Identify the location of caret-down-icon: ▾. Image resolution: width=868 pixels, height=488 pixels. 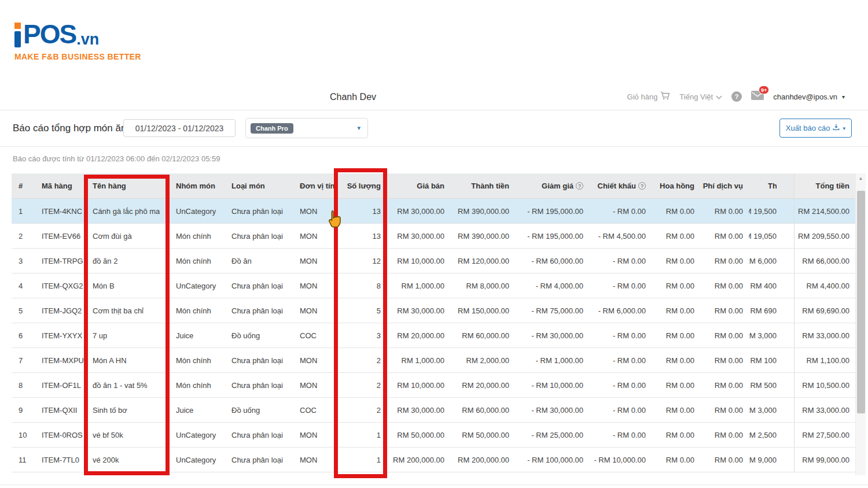
(844, 97).